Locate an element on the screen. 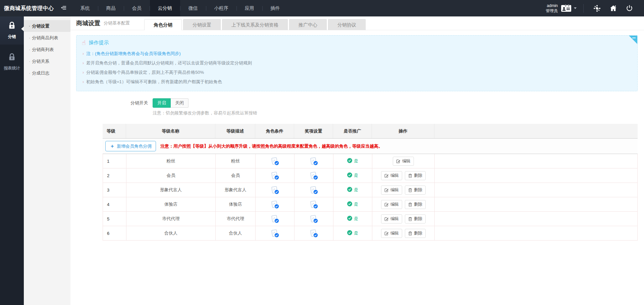 The height and width of the screenshot is (305, 644). power-icon is located at coordinates (629, 8).